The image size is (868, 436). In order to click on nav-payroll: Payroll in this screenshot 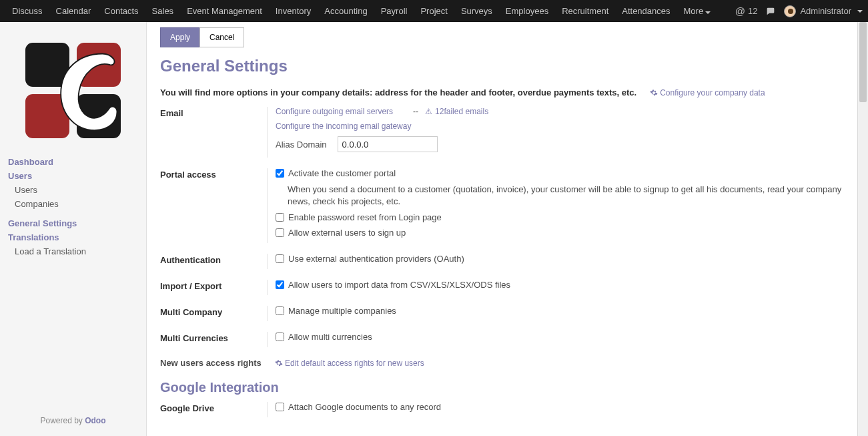, I will do `click(394, 11)`.